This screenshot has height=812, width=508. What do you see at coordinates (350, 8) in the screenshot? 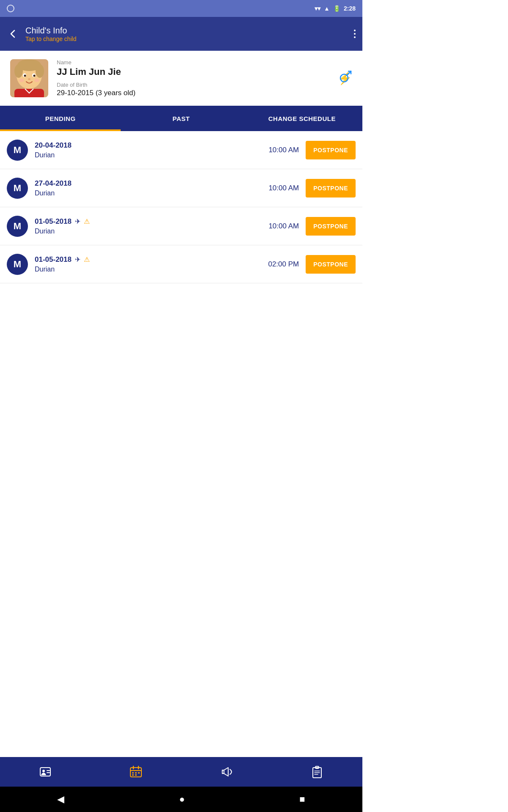
I see `time-display: 2:28` at bounding box center [350, 8].